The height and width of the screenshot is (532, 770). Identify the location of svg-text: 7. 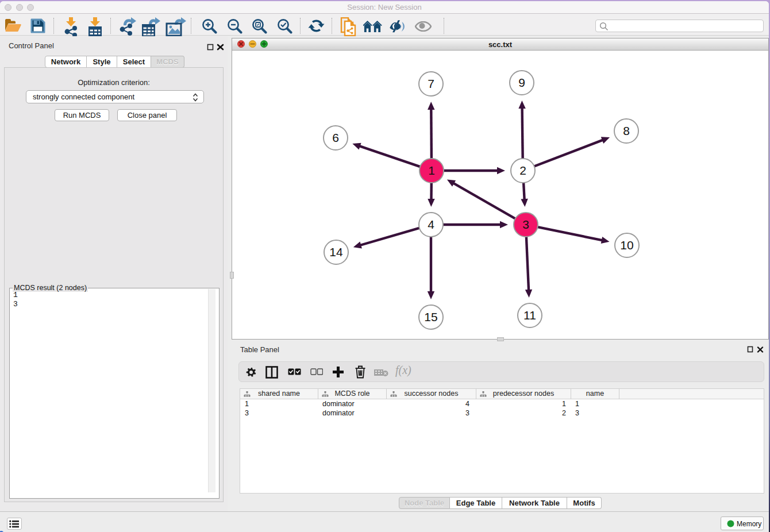
(431, 84).